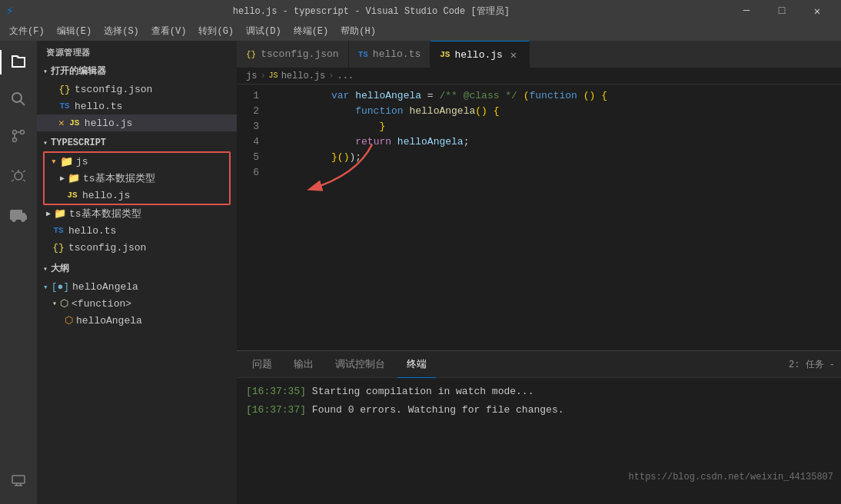 The image size is (841, 504). Describe the element at coordinates (75, 123) in the screenshot. I see `js-icon: JS` at that location.